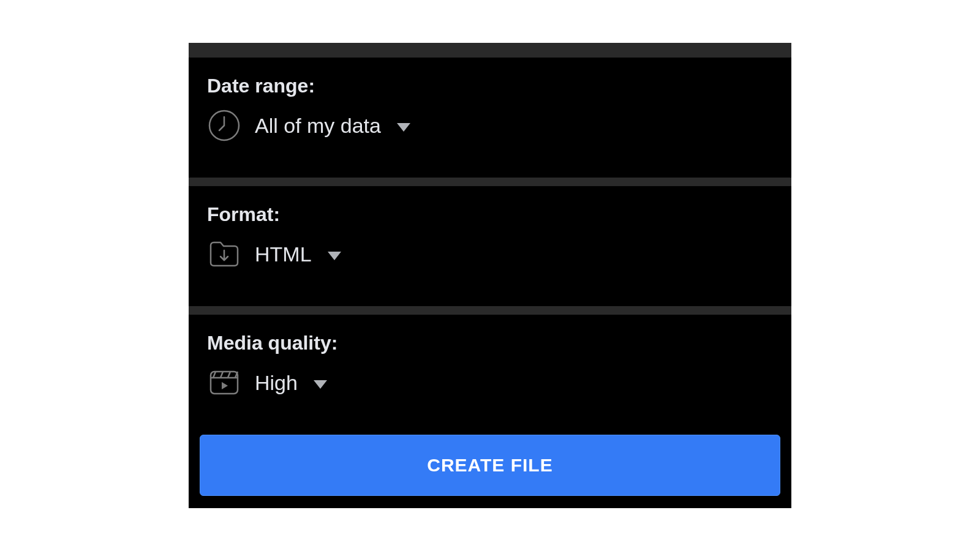 The image size is (980, 551). I want to click on media-quality-section: Media quality: High, so click(490, 370).